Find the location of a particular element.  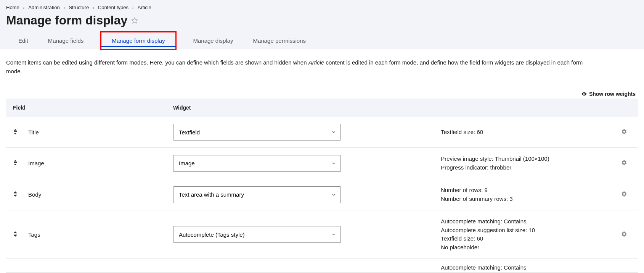

tabs: Edit Manage fields Manage form display M… is located at coordinates (322, 40).